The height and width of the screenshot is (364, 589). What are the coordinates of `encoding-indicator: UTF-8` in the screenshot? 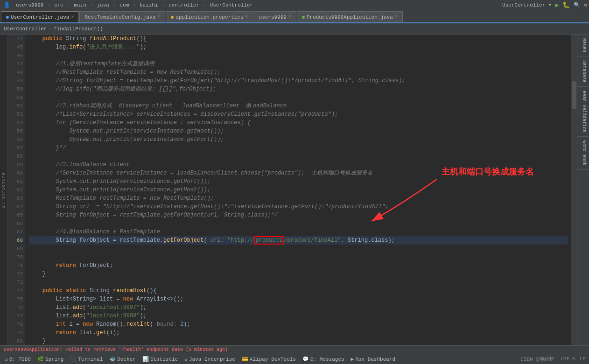 It's located at (568, 359).